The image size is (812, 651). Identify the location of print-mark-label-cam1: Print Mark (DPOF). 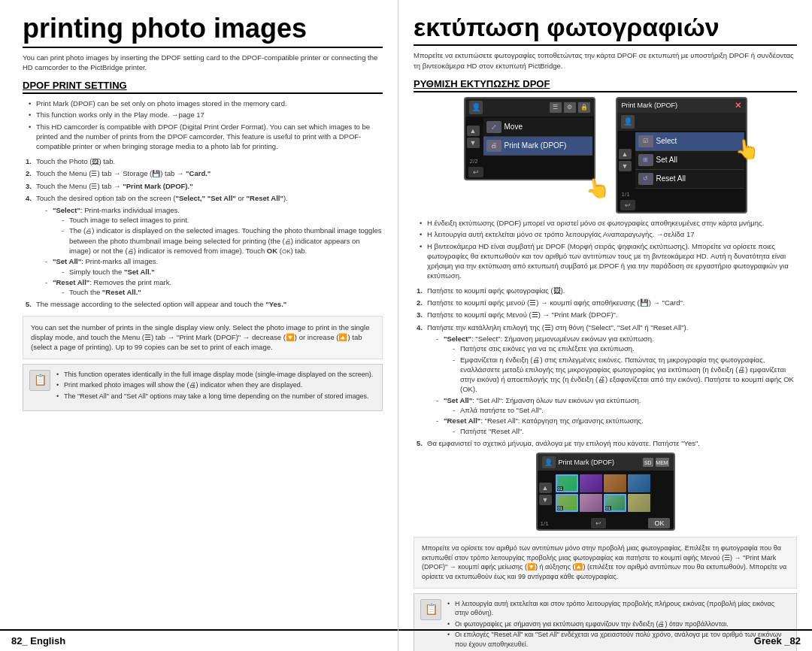
(535, 146).